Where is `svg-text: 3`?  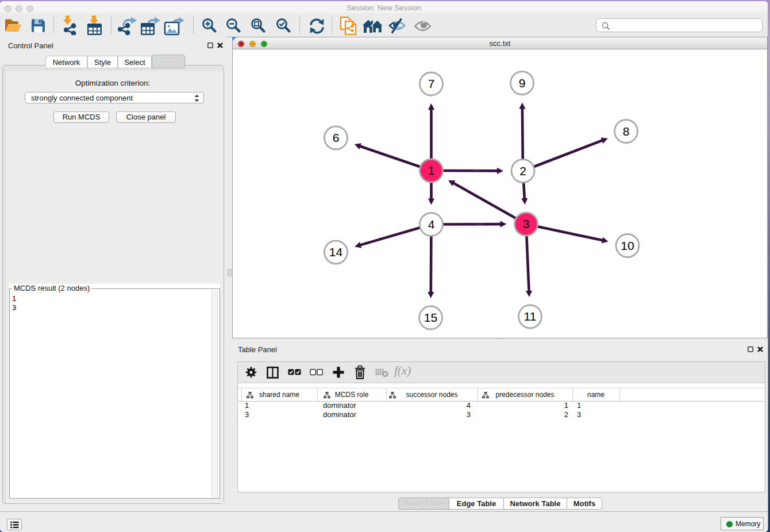 svg-text: 3 is located at coordinates (526, 224).